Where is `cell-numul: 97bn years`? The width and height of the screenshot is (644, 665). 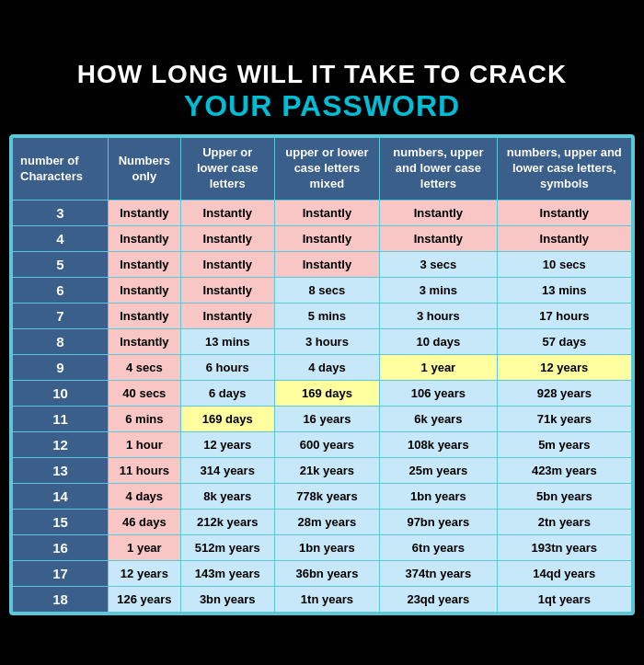 cell-numul: 97bn years is located at coordinates (439, 522).